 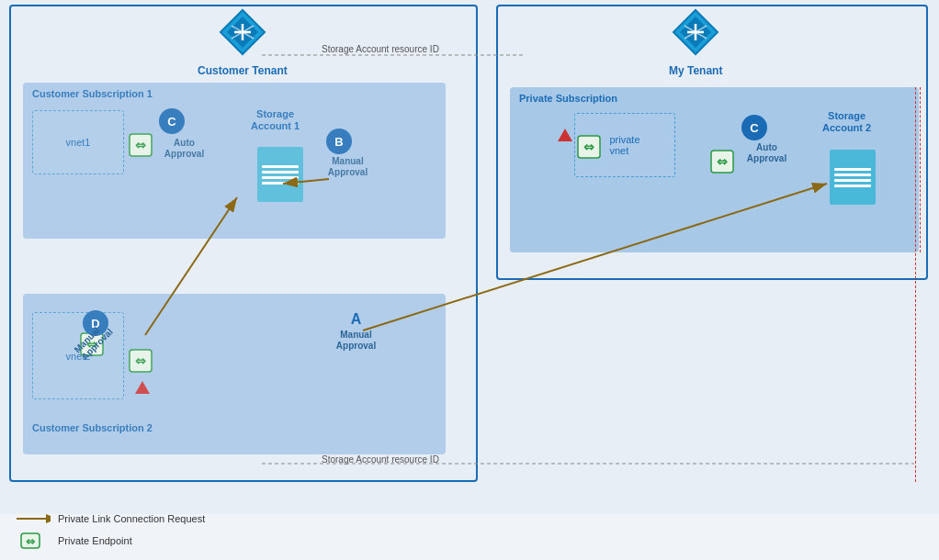 I want to click on private-vnet-label: privatevnet, so click(x=625, y=145).